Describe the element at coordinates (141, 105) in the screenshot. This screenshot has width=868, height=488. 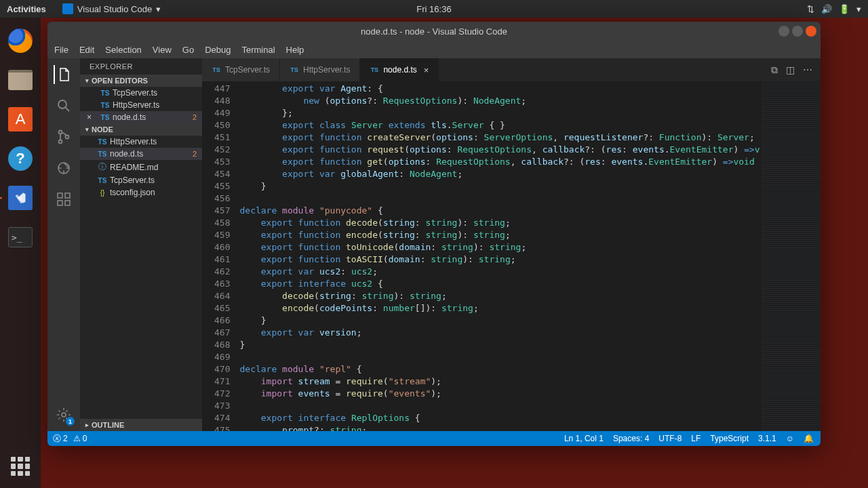
I see `open-editor-item: HttpServer.ts` at that location.